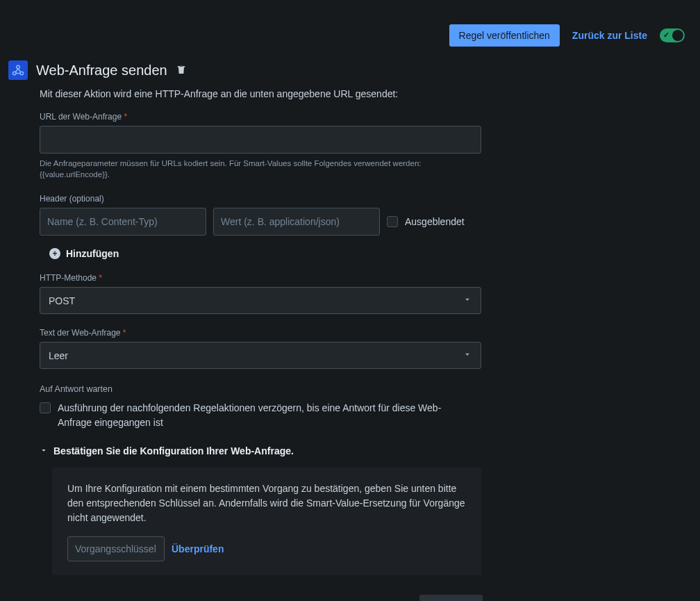  Describe the element at coordinates (84, 254) in the screenshot. I see `add-header-button: + Hinzufügen` at that location.